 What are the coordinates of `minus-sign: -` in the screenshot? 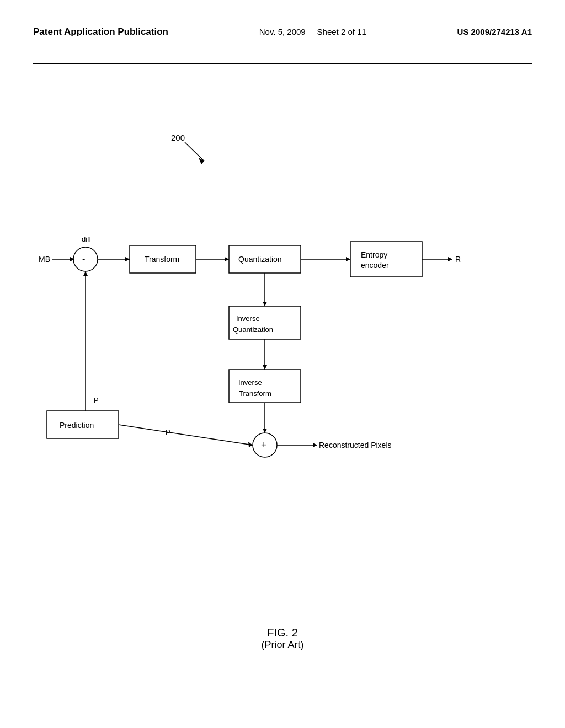 It's located at (84, 259).